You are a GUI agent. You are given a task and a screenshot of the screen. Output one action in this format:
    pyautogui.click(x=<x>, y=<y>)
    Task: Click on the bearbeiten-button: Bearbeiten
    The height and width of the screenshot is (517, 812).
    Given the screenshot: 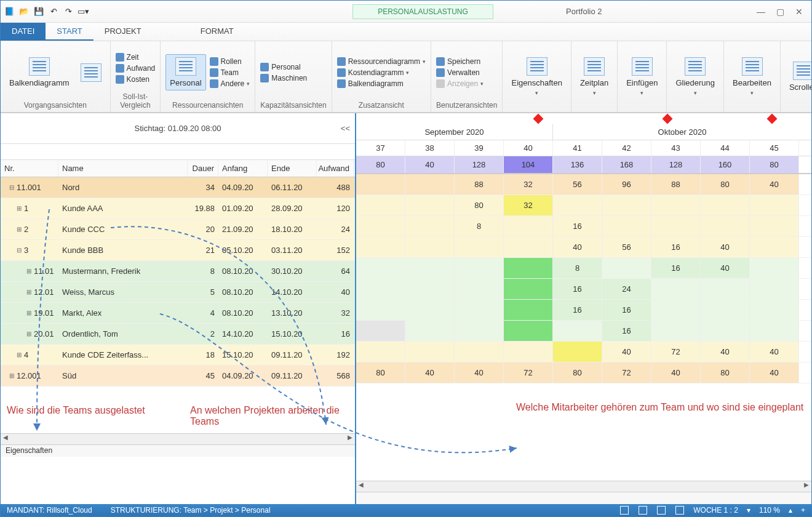 What is the action you would take?
    pyautogui.click(x=752, y=76)
    